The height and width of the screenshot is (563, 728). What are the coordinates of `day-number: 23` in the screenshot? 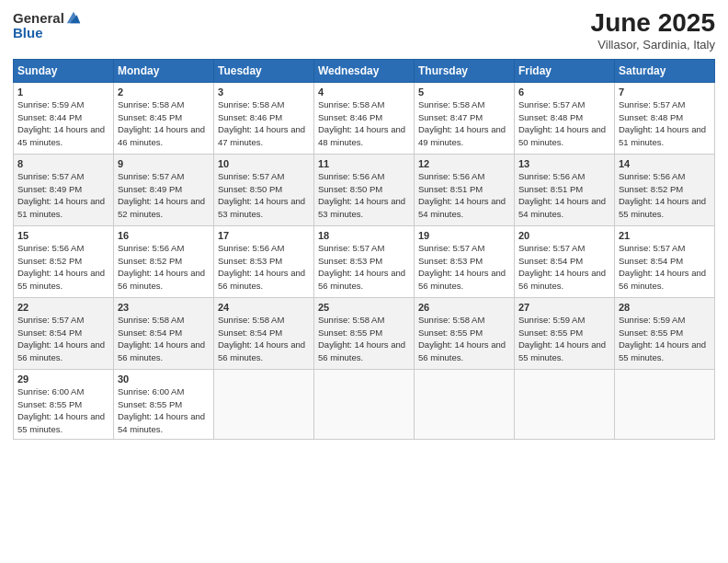 It's located at (164, 307).